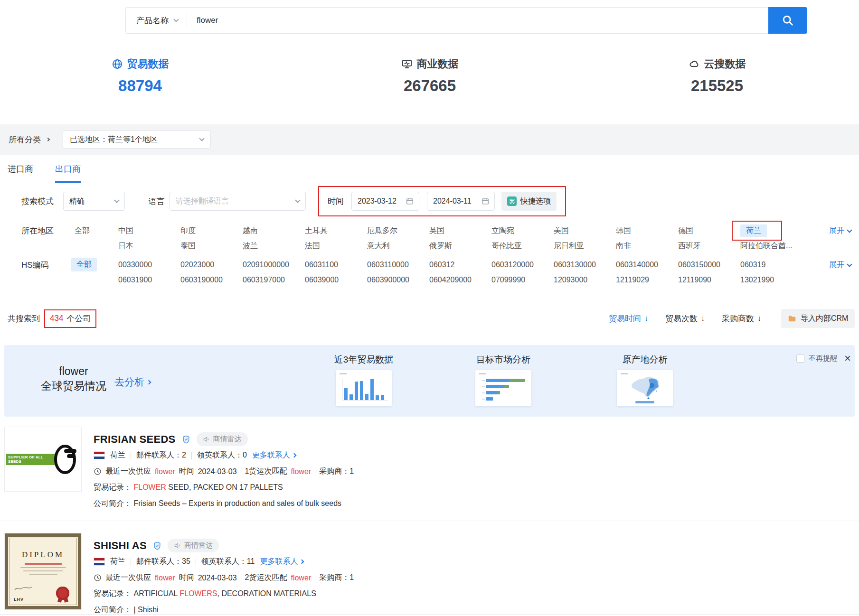 The width and height of the screenshot is (859, 616). What do you see at coordinates (336, 280) in the screenshot?
I see `hs-code-option: 06039000` at bounding box center [336, 280].